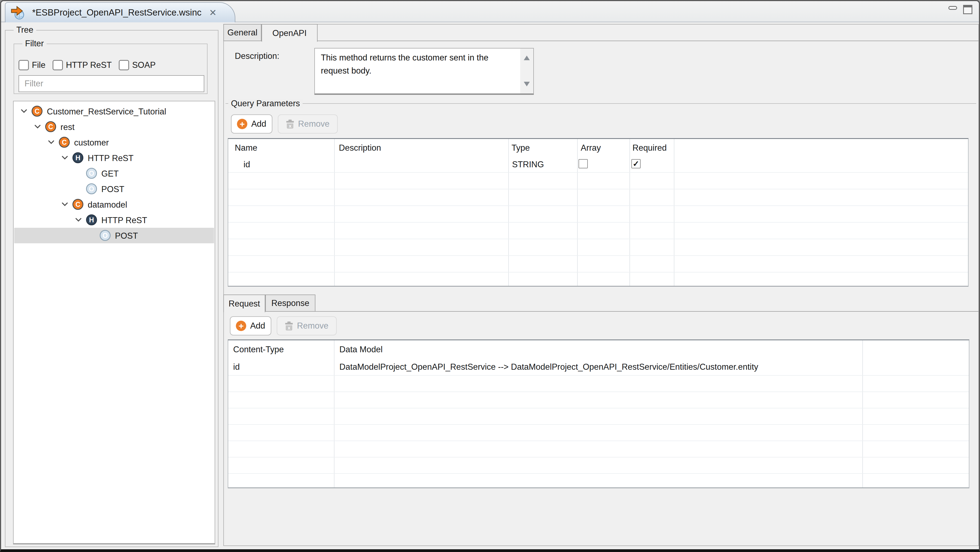  Describe the element at coordinates (590, 148) in the screenshot. I see `table-header-array: Array` at that location.